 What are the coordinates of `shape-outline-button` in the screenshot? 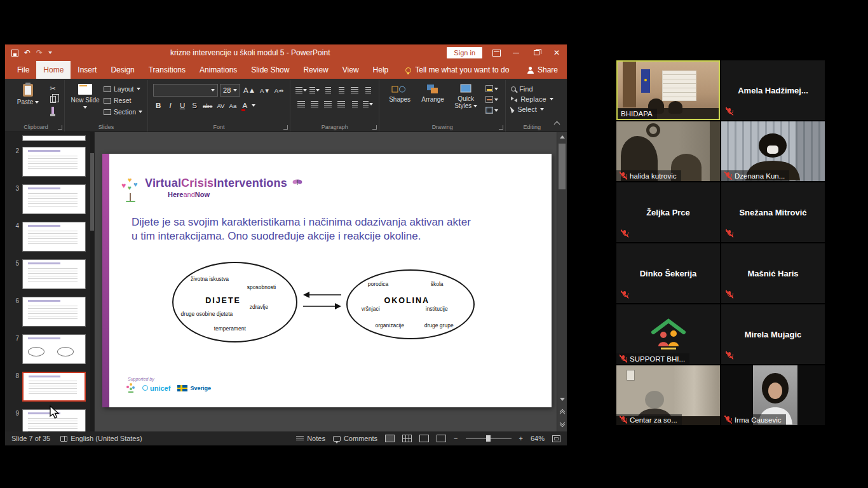 It's located at (492, 99).